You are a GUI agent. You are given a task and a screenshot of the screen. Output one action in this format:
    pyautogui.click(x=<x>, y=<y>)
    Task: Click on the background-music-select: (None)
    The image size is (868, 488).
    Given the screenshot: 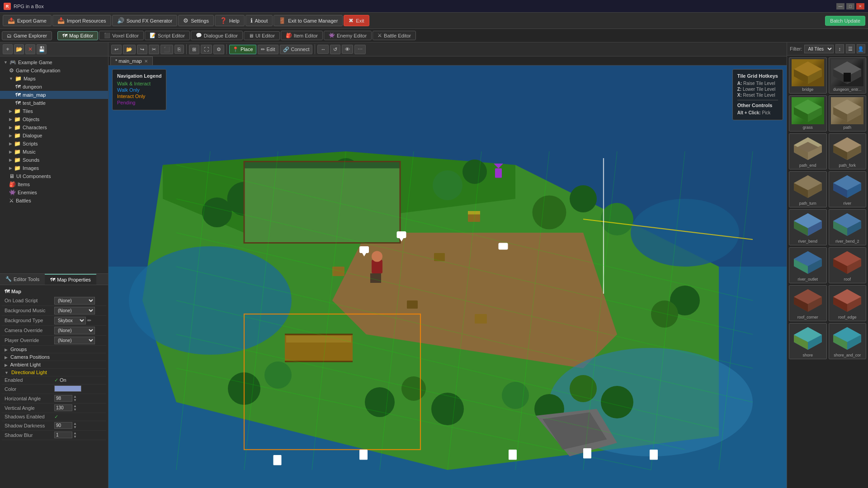 What is the action you would take?
    pyautogui.click(x=75, y=311)
    